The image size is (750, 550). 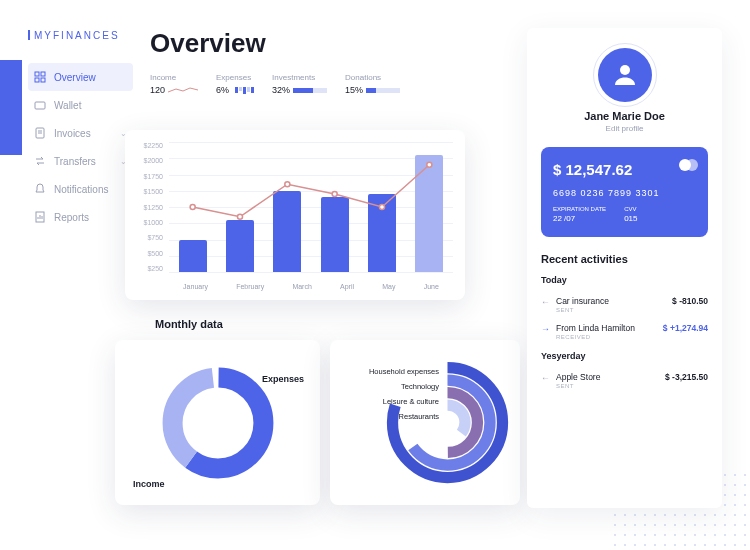 What do you see at coordinates (295, 215) in the screenshot?
I see `bar-chart-card: $2250$2000$1750$1500$1250$1000$750$500$2…` at bounding box center [295, 215].